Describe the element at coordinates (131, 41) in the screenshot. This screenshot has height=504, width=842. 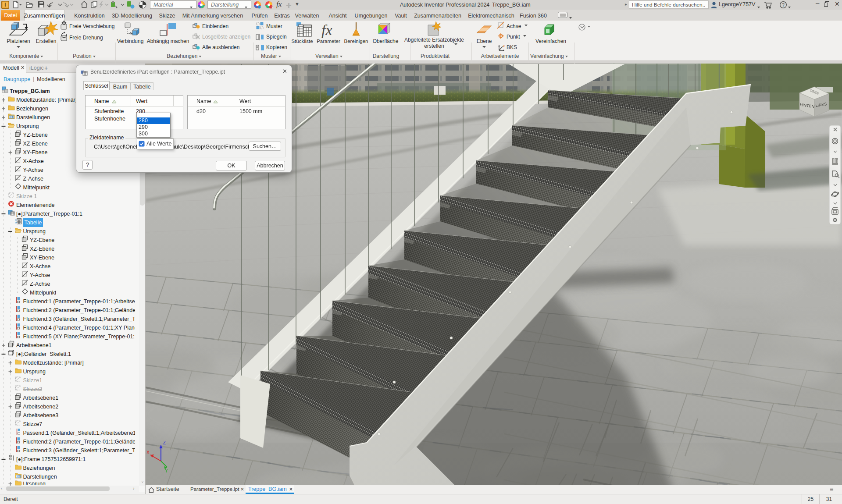
I see `svg-text: Verbindung` at that location.